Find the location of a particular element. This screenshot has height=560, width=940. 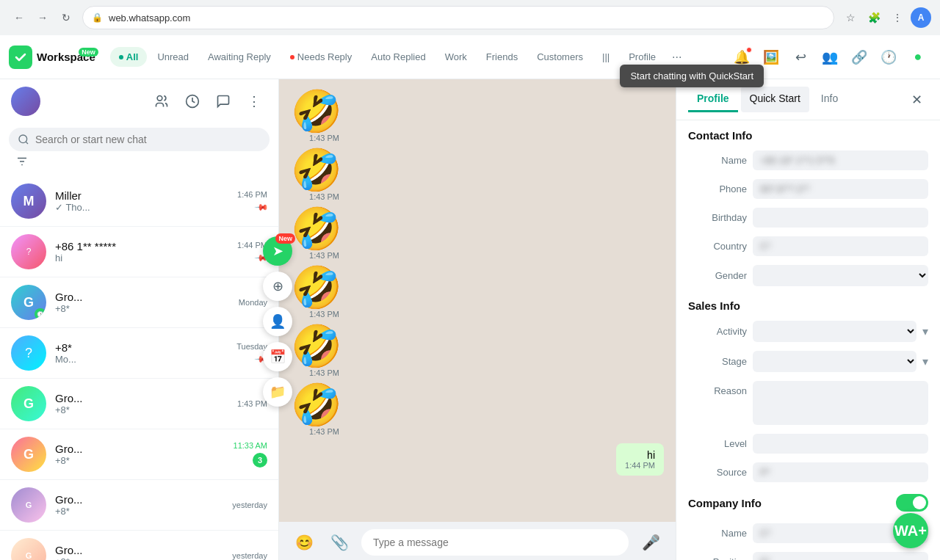

close-panel-button: ✕ is located at coordinates (916, 100).